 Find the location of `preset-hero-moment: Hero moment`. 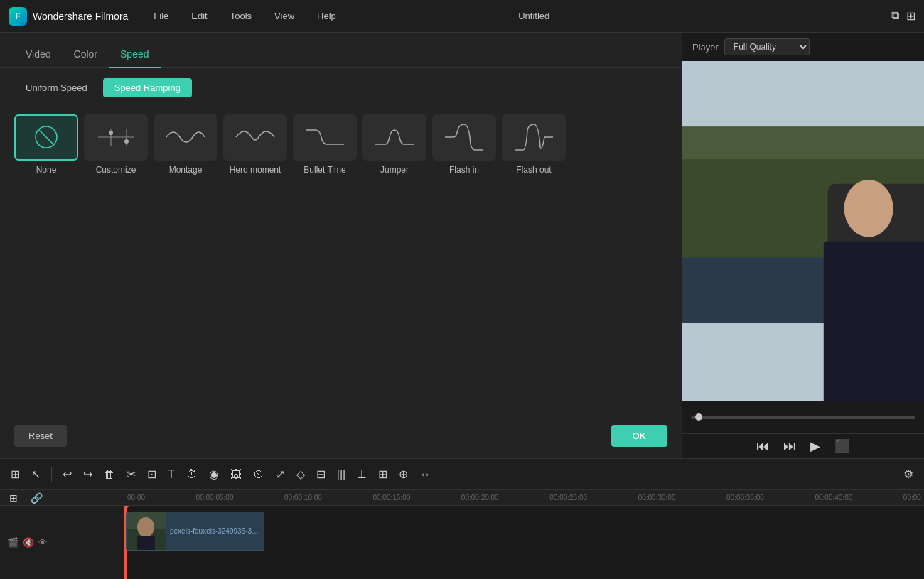

preset-hero-moment: Hero moment is located at coordinates (255, 145).